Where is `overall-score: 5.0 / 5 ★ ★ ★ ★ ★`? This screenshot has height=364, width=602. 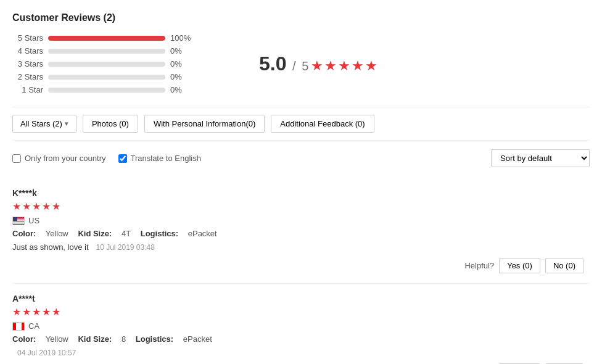 overall-score: 5.0 / 5 ★ ★ ★ ★ ★ is located at coordinates (318, 64).